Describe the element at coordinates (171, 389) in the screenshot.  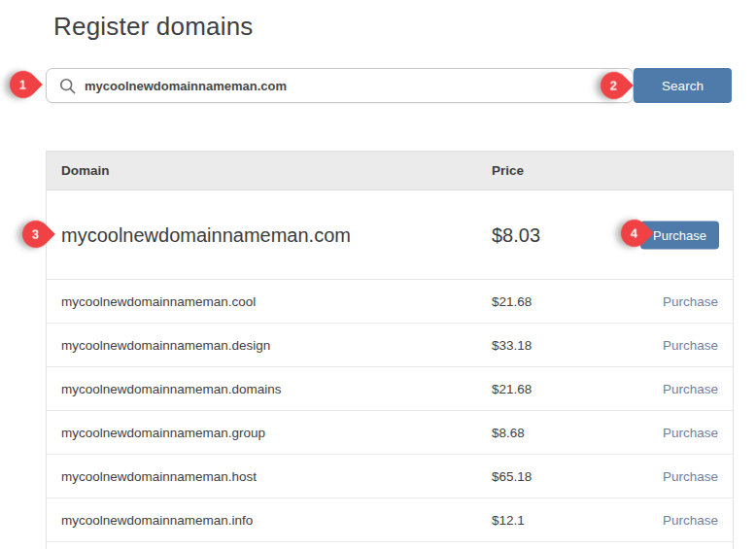
I see `domain-name: mycoolnewdomainnameman.domains` at that location.